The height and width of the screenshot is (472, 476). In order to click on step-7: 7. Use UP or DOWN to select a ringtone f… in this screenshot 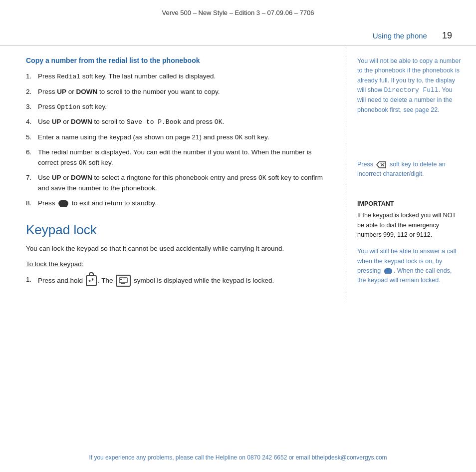, I will do `click(179, 183)`.